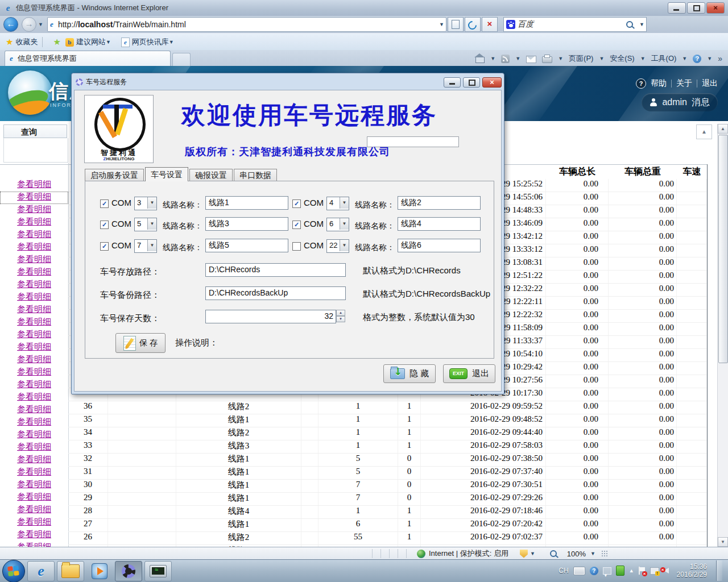 The height and width of the screenshot is (582, 728). What do you see at coordinates (715, 8) in the screenshot?
I see `close-button: ×` at bounding box center [715, 8].